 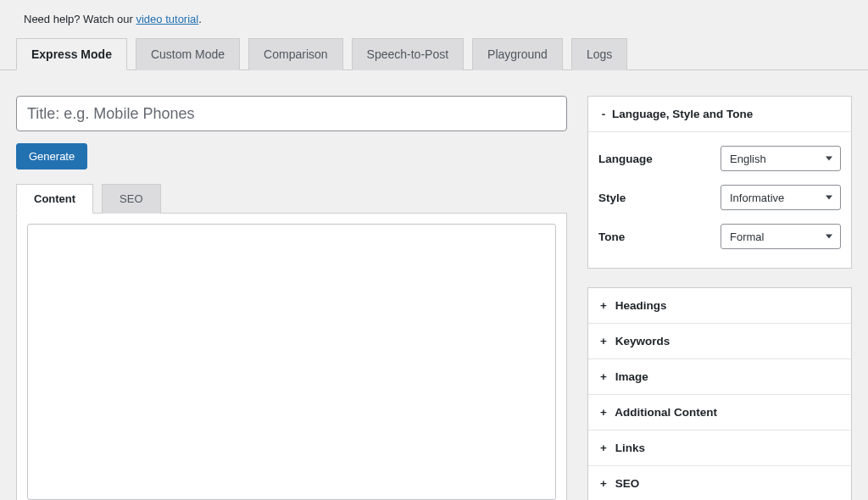 What do you see at coordinates (292, 114) in the screenshot?
I see `title-input` at bounding box center [292, 114].